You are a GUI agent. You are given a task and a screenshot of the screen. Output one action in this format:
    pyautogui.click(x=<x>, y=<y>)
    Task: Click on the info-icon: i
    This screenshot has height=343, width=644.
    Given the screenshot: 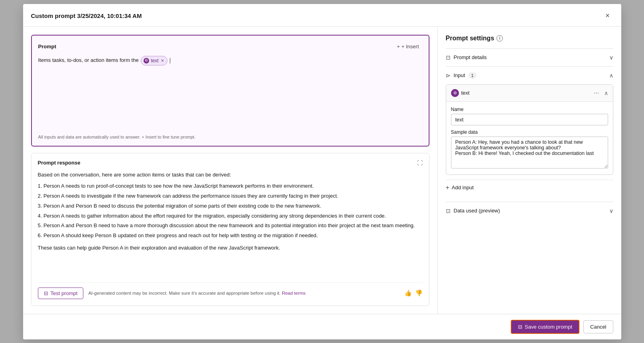 What is the action you would take?
    pyautogui.click(x=500, y=38)
    